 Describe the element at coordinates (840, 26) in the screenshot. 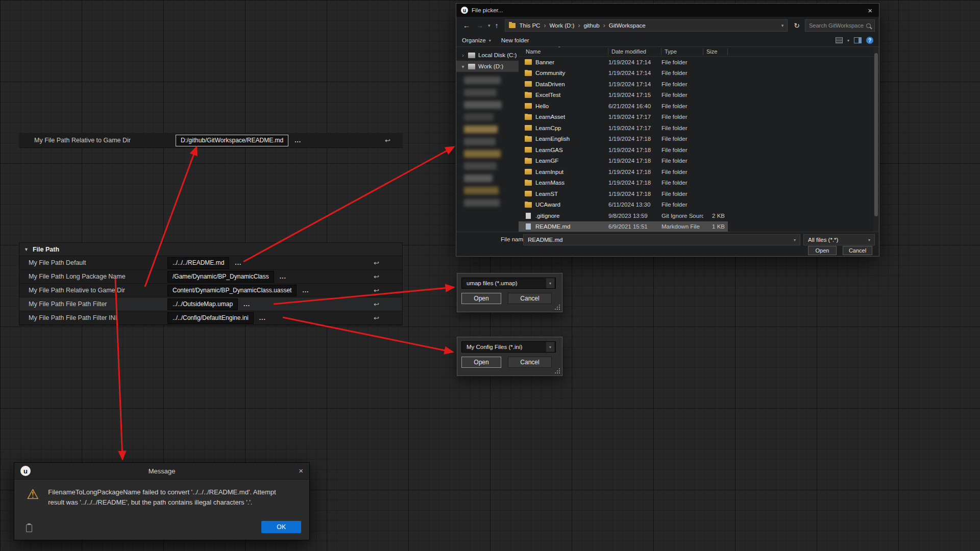

I see `search-box` at that location.